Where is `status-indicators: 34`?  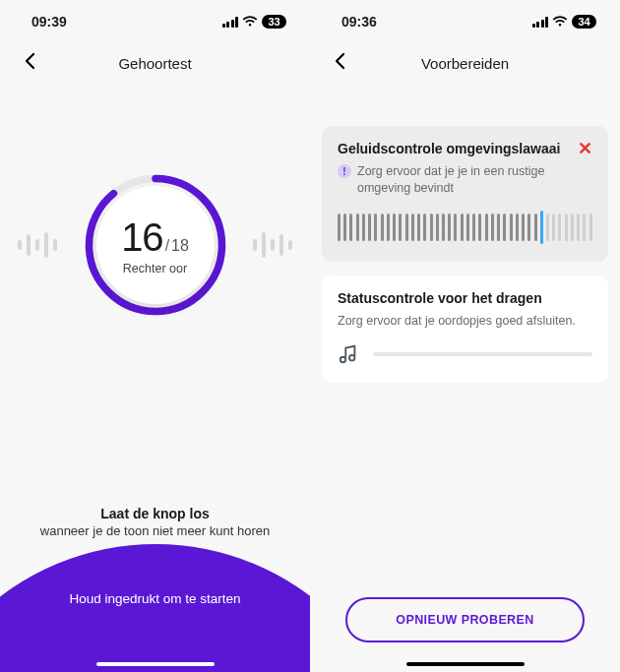
status-indicators: 34 is located at coordinates (565, 22).